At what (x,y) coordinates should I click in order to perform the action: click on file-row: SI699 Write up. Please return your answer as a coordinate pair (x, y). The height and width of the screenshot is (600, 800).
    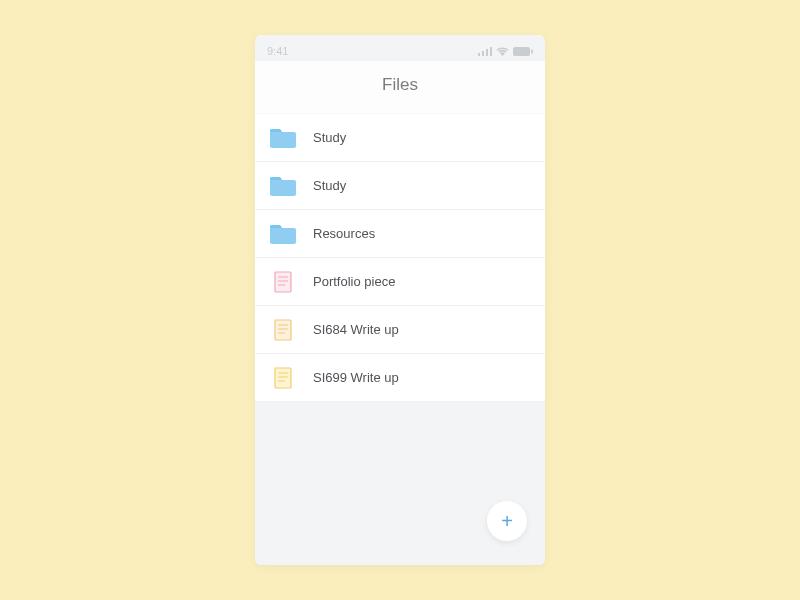
    Looking at the image, I should click on (400, 378).